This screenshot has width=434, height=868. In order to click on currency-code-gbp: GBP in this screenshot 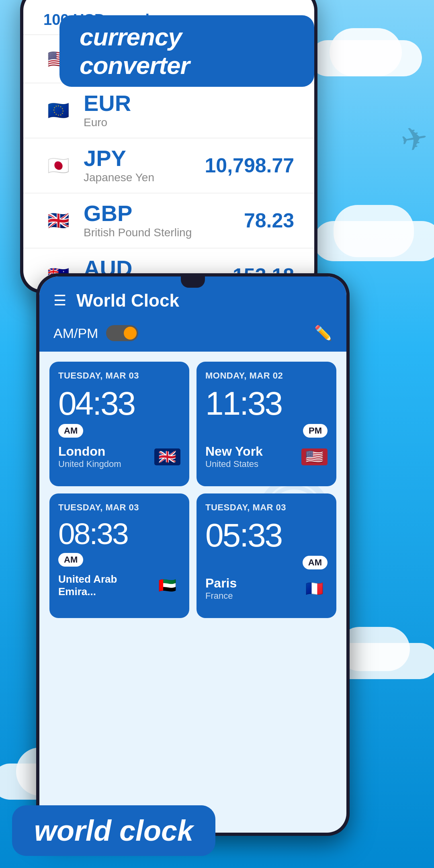, I will do `click(164, 213)`.